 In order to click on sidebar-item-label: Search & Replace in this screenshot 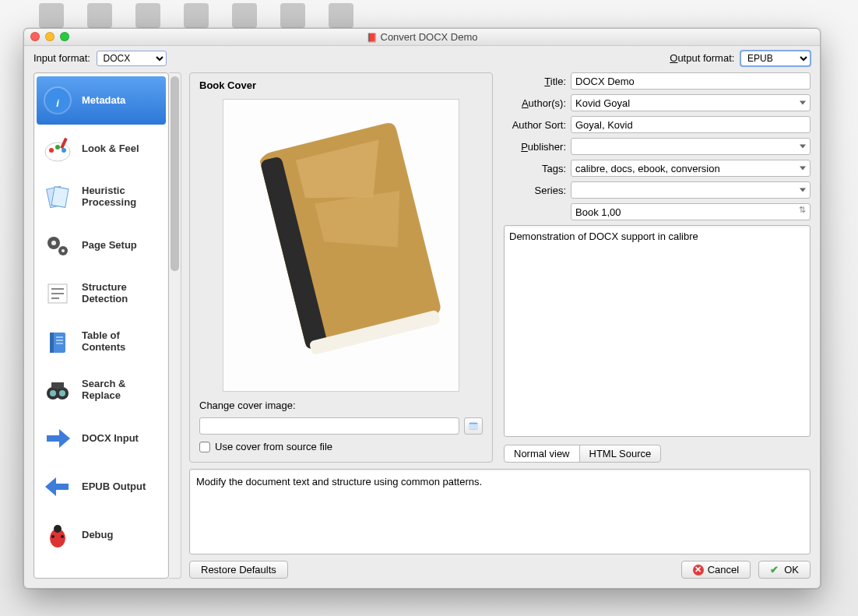, I will do `click(121, 390)`.